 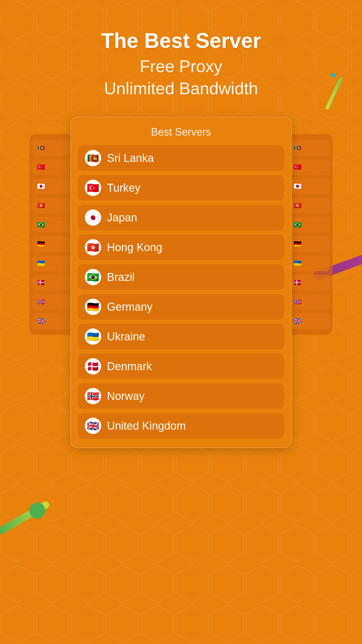 What do you see at coordinates (121, 277) in the screenshot?
I see `country-name-brazil: Brazil` at bounding box center [121, 277].